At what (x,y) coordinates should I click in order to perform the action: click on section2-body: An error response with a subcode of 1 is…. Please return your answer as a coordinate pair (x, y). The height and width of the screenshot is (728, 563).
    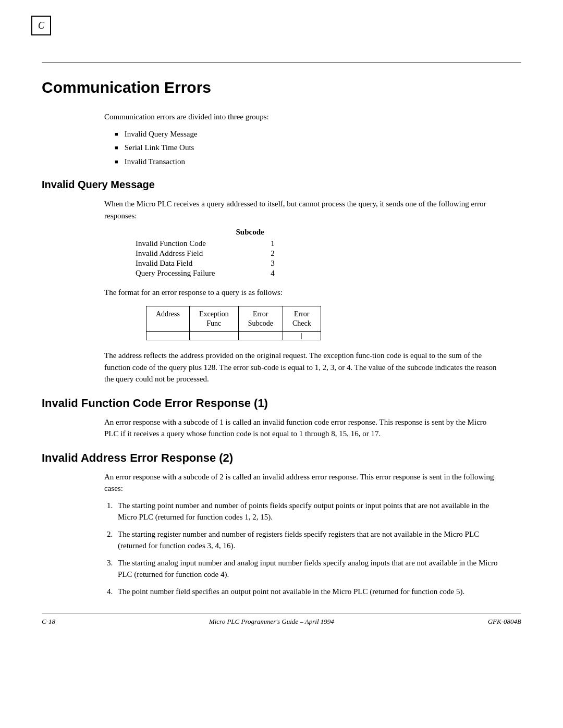
    Looking at the image, I should click on (302, 428).